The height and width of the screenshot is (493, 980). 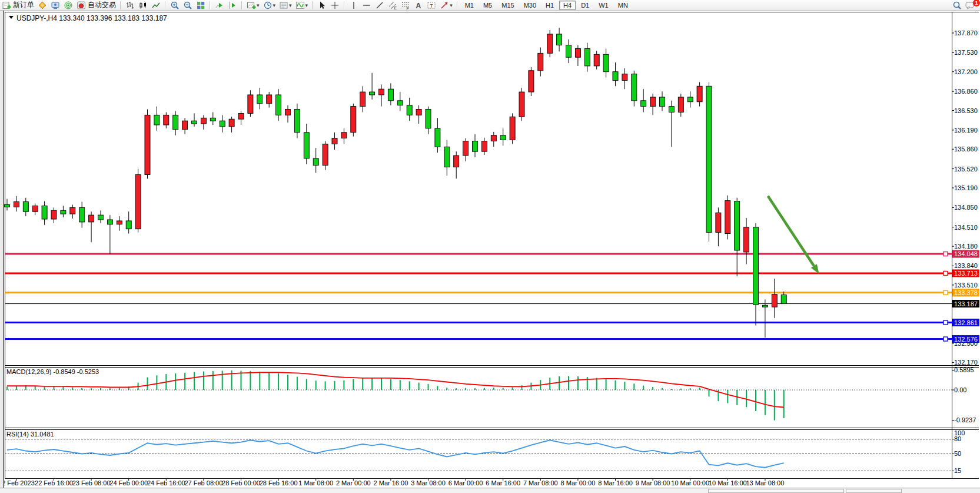 I want to click on time-tick: 6 Mar 16:00, so click(x=503, y=483).